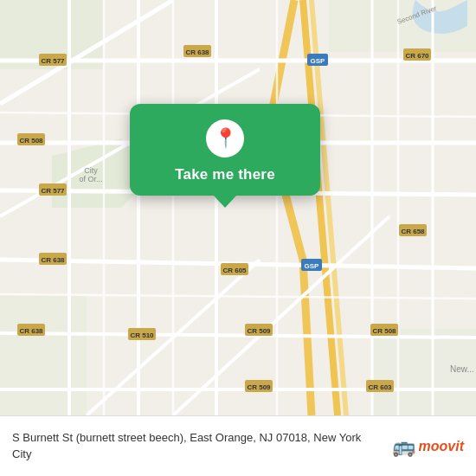  Describe the element at coordinates (225, 138) in the screenshot. I see `location-pin-icon: 📍` at that location.